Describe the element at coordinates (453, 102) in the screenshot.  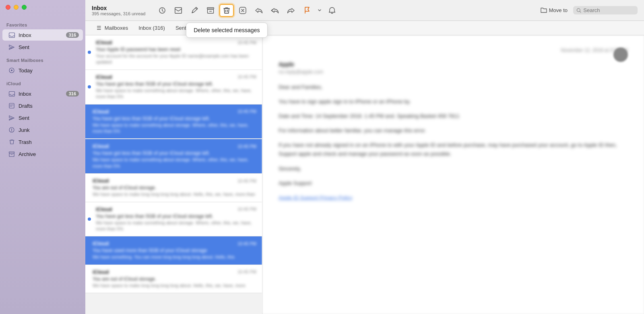
I see `preview-para-1: You have to sign apple sign in to iPhone…` at that location.